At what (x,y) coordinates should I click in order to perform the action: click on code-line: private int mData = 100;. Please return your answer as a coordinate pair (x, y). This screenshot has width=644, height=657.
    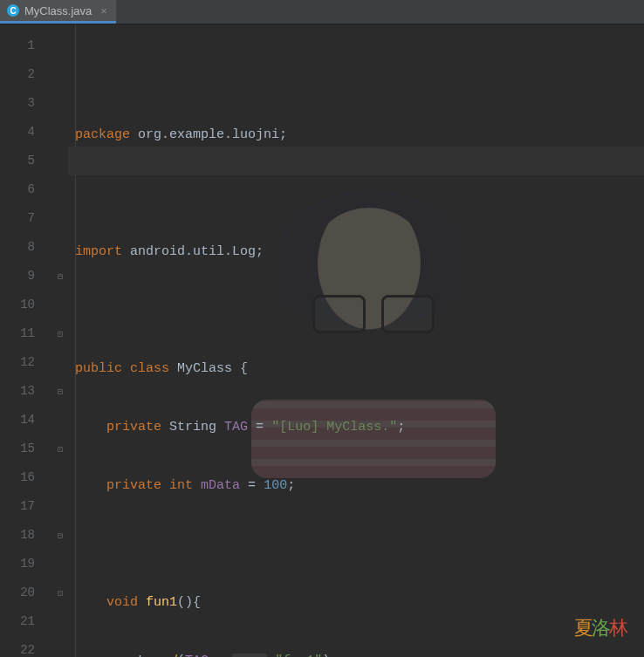
    Looking at the image, I should click on (360, 485).